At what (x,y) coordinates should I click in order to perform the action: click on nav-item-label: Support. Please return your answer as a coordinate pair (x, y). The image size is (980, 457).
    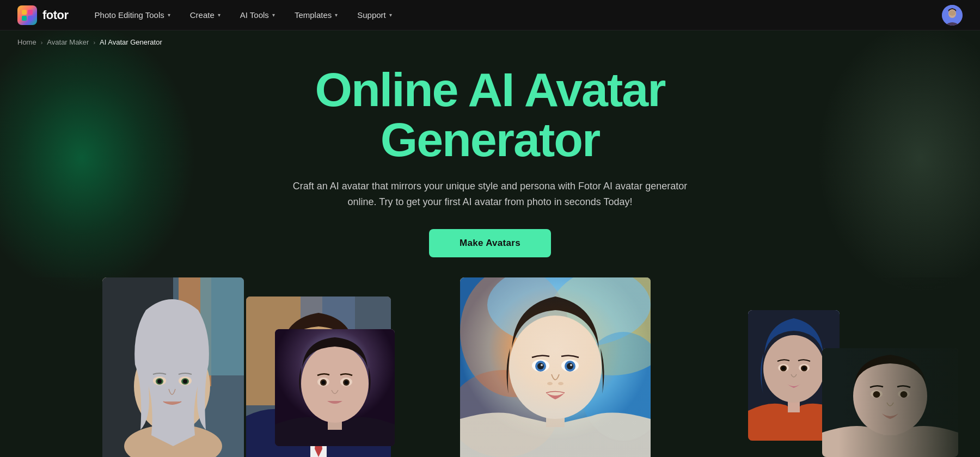
    Looking at the image, I should click on (371, 15).